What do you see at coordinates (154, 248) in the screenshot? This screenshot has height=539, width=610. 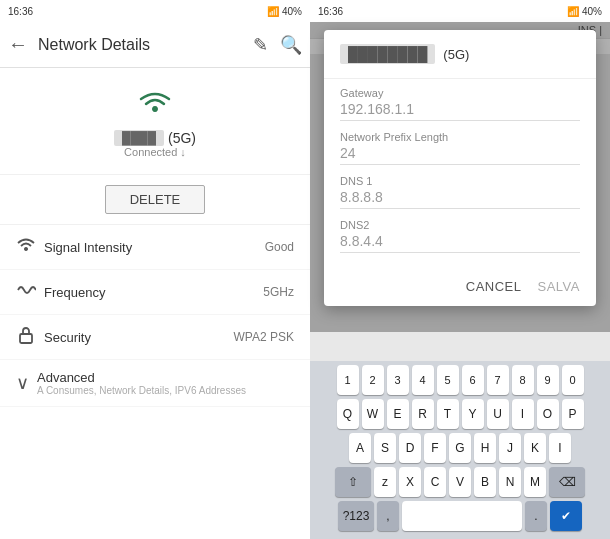 I see `signal-label: Signal Intensity` at bounding box center [154, 248].